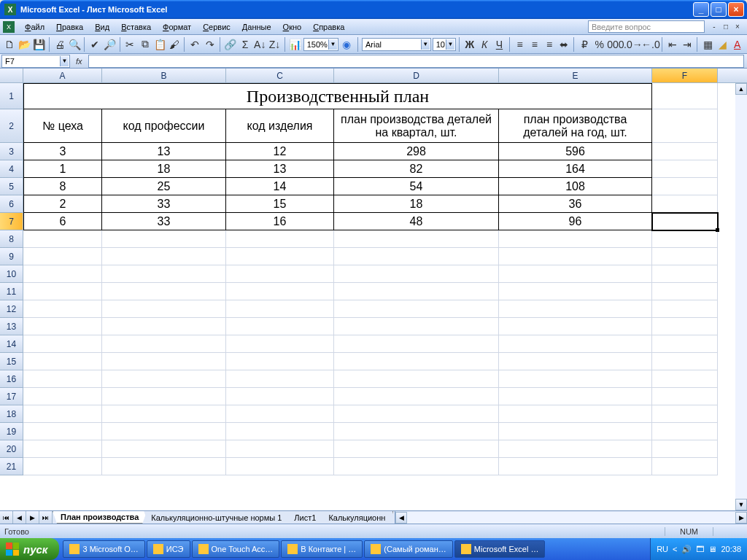 Image resolution: width=747 pixels, height=560 pixels. I want to click on cell-D13, so click(417, 327).